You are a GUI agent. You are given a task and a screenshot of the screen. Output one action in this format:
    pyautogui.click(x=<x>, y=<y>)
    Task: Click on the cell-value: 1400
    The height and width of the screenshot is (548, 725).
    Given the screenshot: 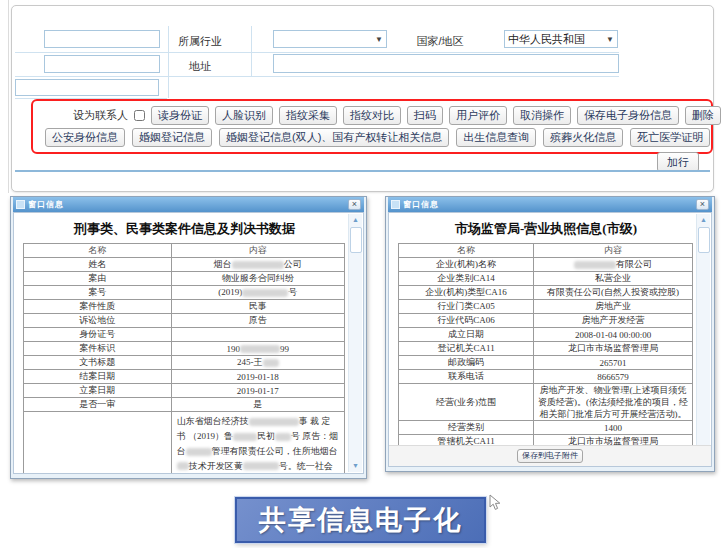 What is the action you would take?
    pyautogui.click(x=614, y=428)
    